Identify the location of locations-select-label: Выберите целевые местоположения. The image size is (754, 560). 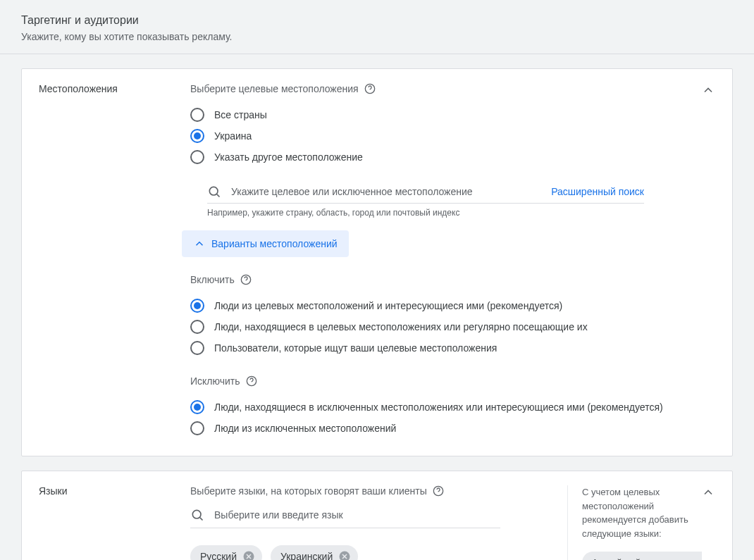
(438, 89).